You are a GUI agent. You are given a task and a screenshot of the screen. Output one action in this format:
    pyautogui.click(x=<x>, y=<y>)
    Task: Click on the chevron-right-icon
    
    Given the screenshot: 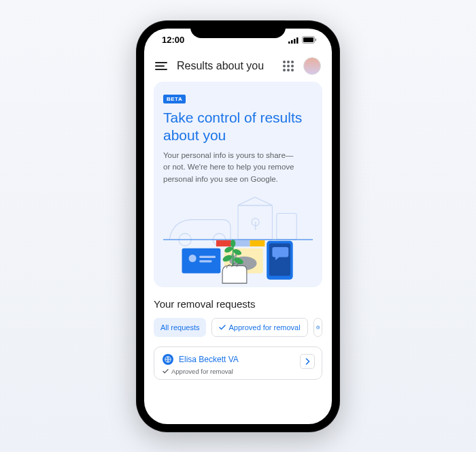 What is the action you would take?
    pyautogui.click(x=307, y=361)
    